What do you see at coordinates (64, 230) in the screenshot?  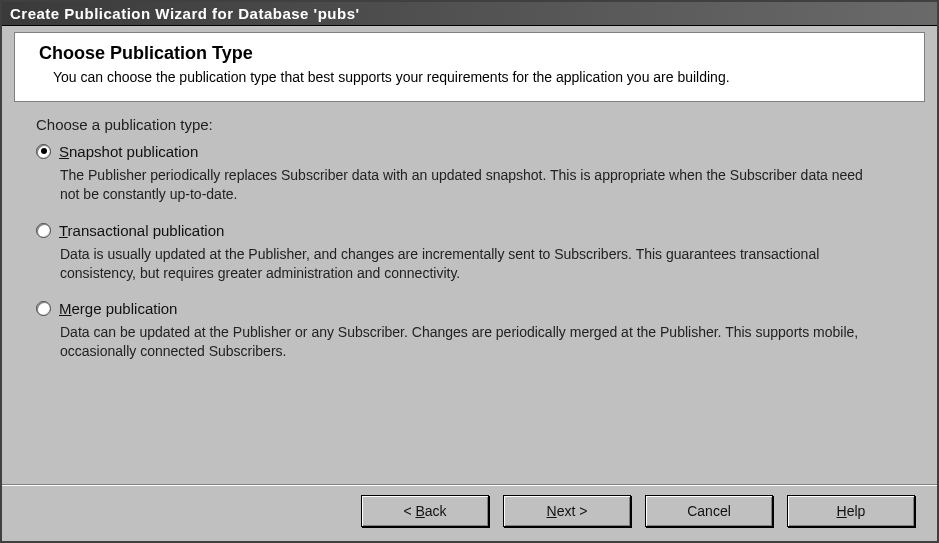 I see `mnemonic: T` at bounding box center [64, 230].